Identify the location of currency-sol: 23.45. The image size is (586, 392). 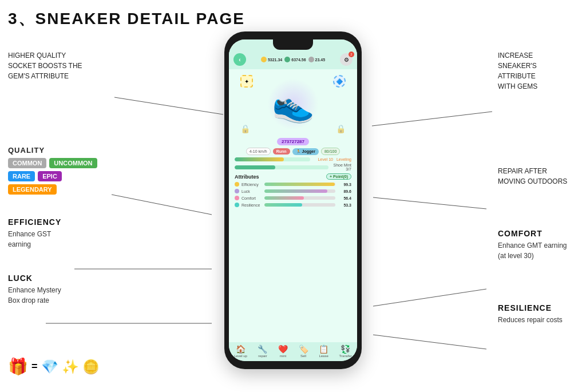
(317, 60).